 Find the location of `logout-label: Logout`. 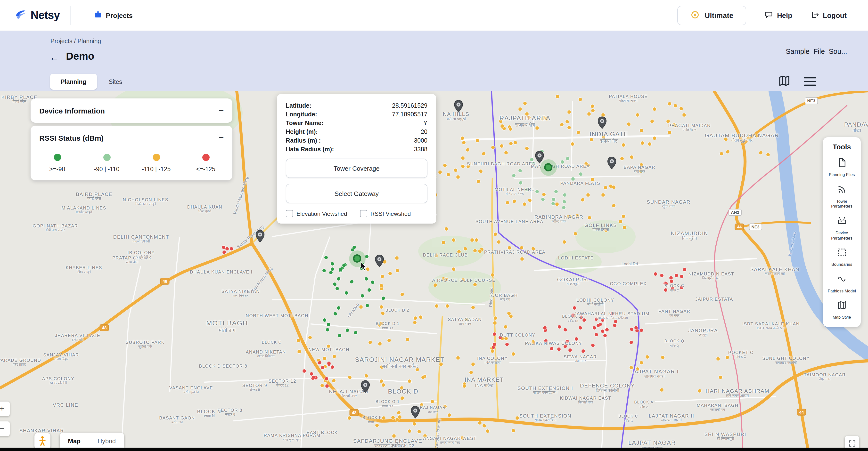

logout-label: Logout is located at coordinates (835, 15).